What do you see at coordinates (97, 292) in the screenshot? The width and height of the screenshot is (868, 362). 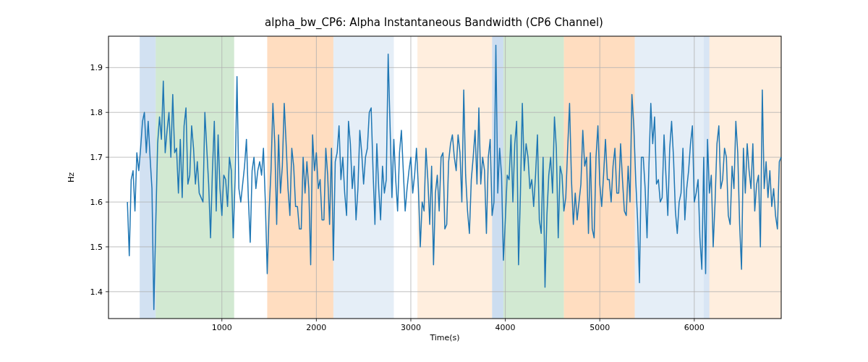 I see `y-tick-label: 1.4` at bounding box center [97, 292].